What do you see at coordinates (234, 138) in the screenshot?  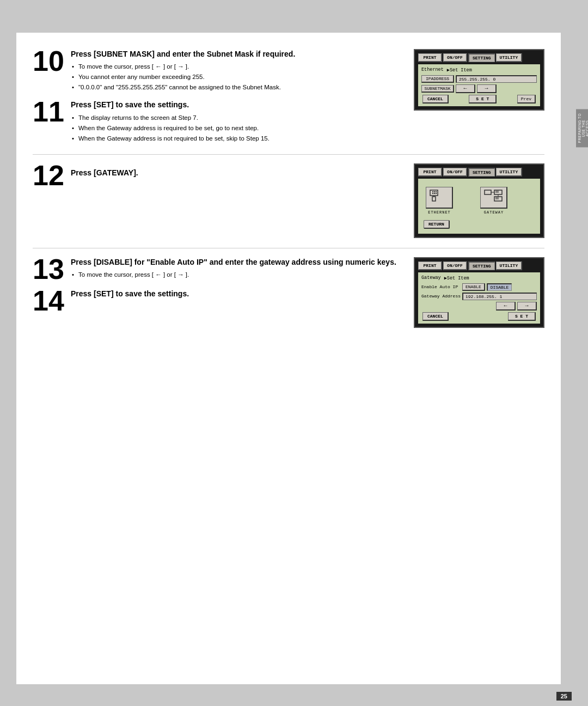 I see `step-11-bullet-3: When the Gateway address is not required…` at bounding box center [234, 138].